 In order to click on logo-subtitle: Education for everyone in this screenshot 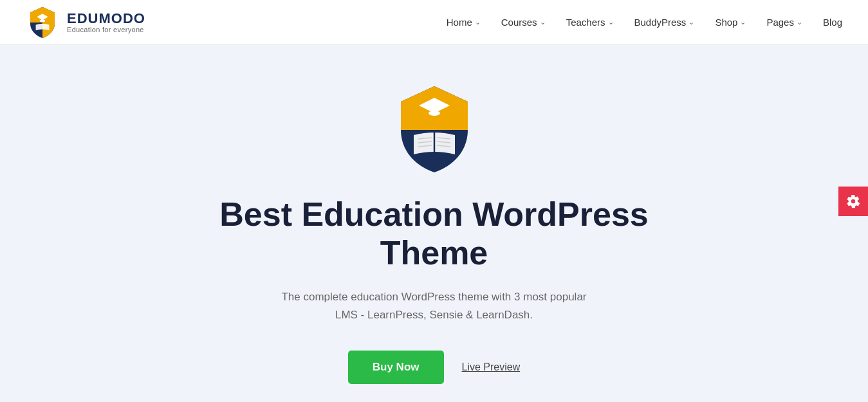, I will do `click(106, 30)`.